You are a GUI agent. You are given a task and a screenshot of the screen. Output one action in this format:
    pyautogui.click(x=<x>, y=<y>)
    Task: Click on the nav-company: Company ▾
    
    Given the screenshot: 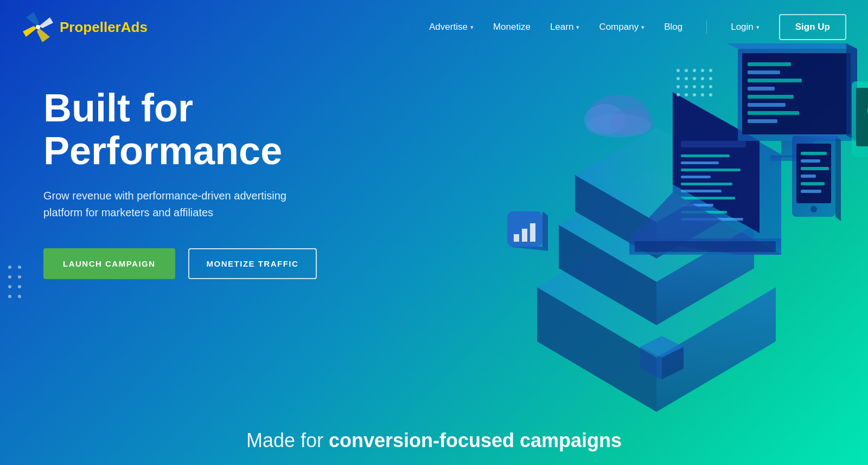 What is the action you would take?
    pyautogui.click(x=622, y=27)
    